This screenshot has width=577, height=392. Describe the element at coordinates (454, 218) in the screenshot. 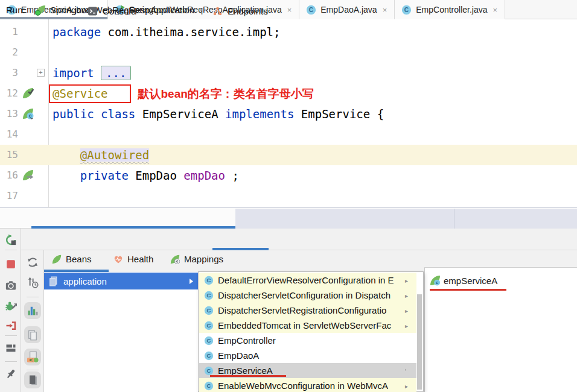

I see `run-bar-divider` at that location.